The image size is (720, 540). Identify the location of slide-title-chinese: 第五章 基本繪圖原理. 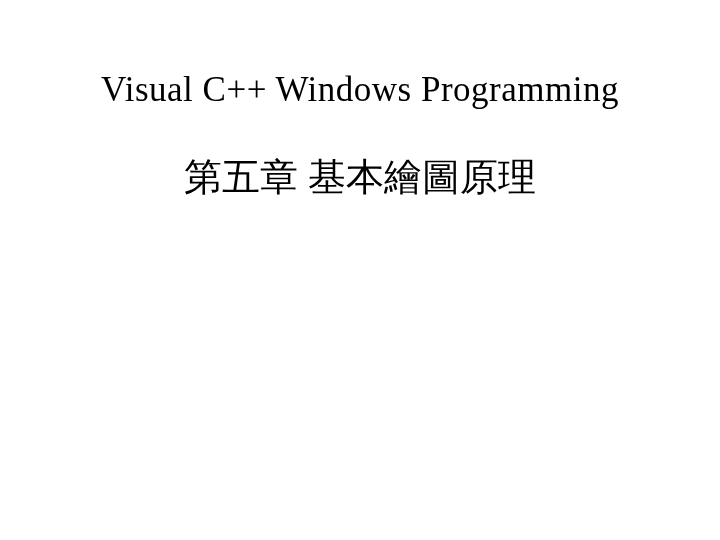
(360, 178).